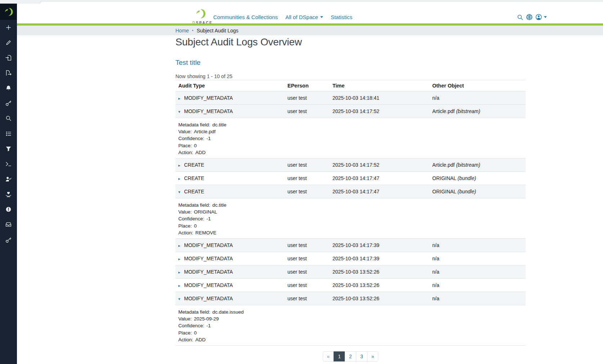 The height and width of the screenshot is (364, 603). I want to click on nav-link-label: Communities & Collections, so click(246, 17).